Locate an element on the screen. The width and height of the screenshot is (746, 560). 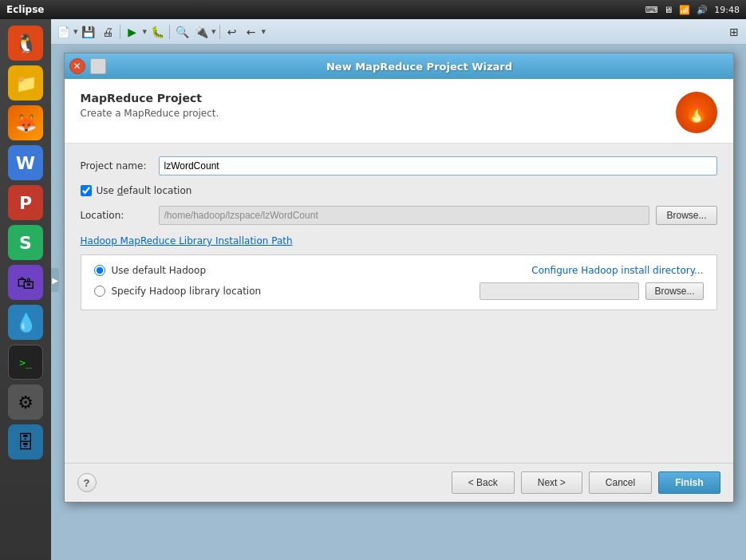
help-button: ? is located at coordinates (87, 483).